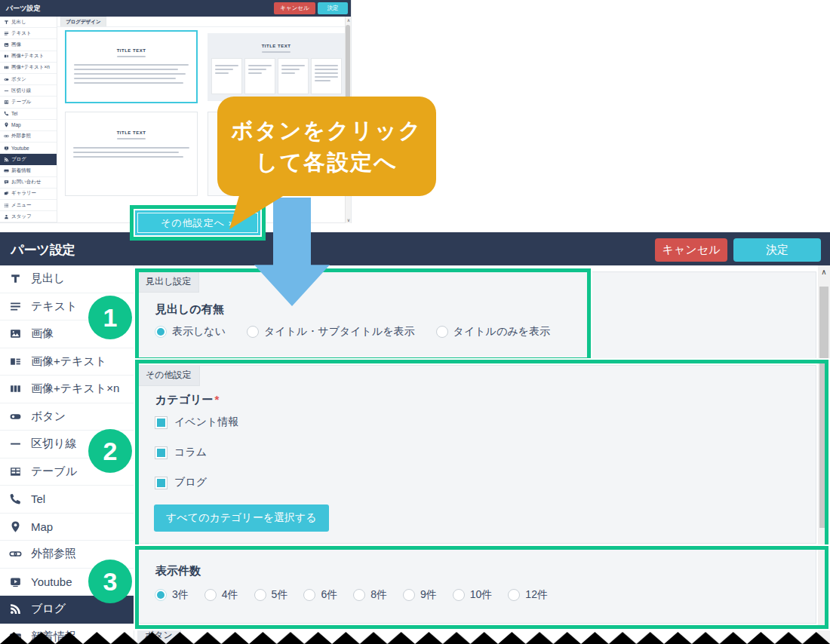 This screenshot has height=644, width=830. What do you see at coordinates (110, 451) in the screenshot?
I see `step-2-badge: 2` at bounding box center [110, 451].